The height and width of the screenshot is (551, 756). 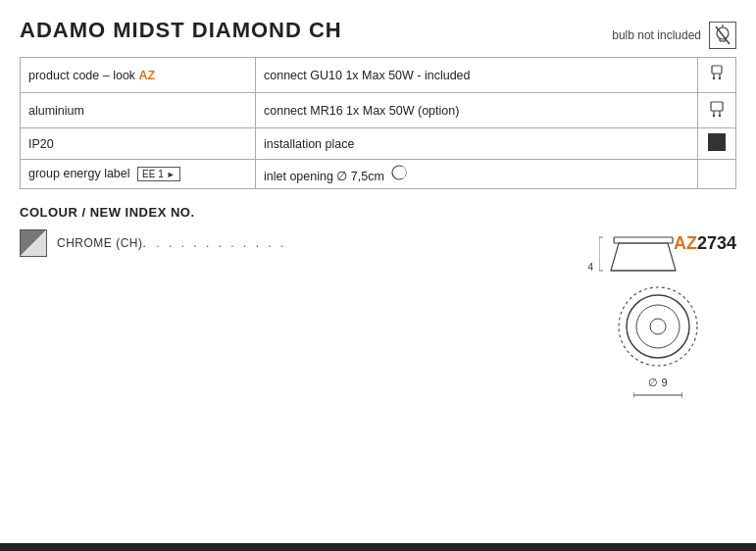 What do you see at coordinates (378, 547) in the screenshot?
I see `bottom-bar` at bounding box center [378, 547].